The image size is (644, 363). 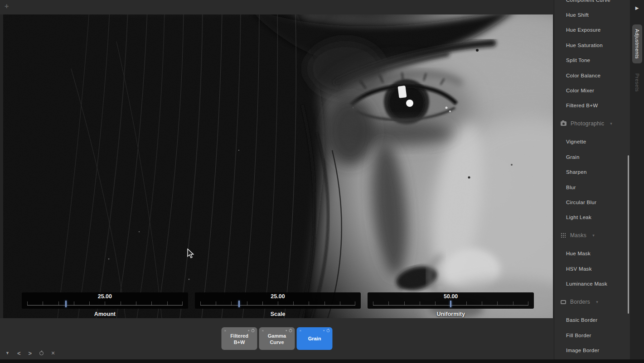 What do you see at coordinates (578, 253) in the screenshot?
I see `sidebar-item-label: Hue Mask` at bounding box center [578, 253].